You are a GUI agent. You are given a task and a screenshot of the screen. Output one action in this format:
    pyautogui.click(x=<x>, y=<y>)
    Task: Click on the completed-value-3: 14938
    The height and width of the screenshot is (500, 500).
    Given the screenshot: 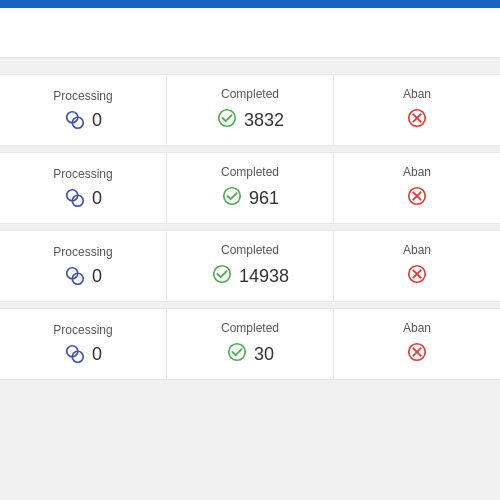 What is the action you would take?
    pyautogui.click(x=264, y=276)
    